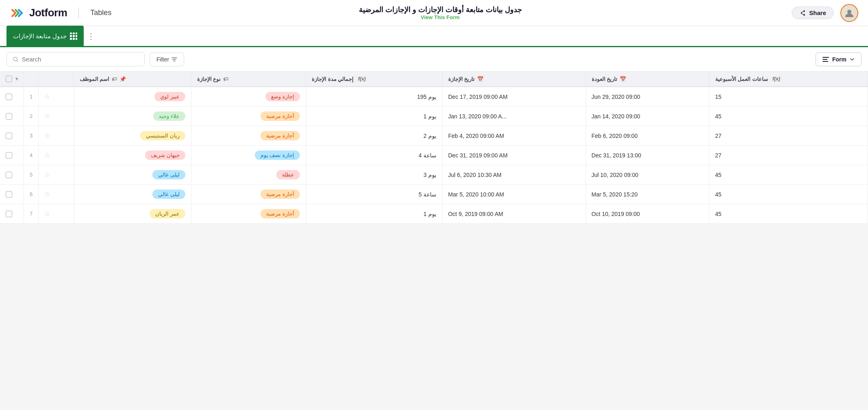 This screenshot has width=868, height=410. Describe the element at coordinates (169, 175) in the screenshot. I see `employee-tag: ليلى غالي` at that location.